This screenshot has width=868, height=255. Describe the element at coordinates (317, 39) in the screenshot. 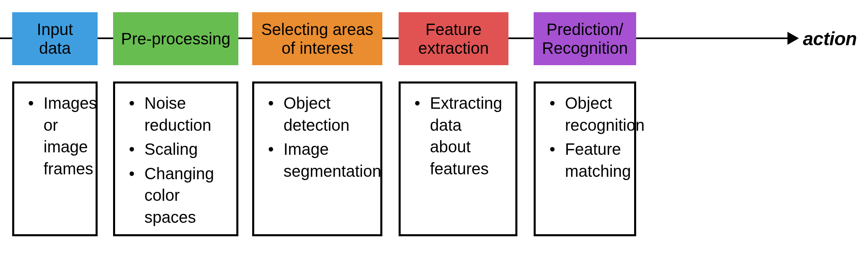

I see `stage-box-selecting-areas: Selecting areas of interest` at that location.